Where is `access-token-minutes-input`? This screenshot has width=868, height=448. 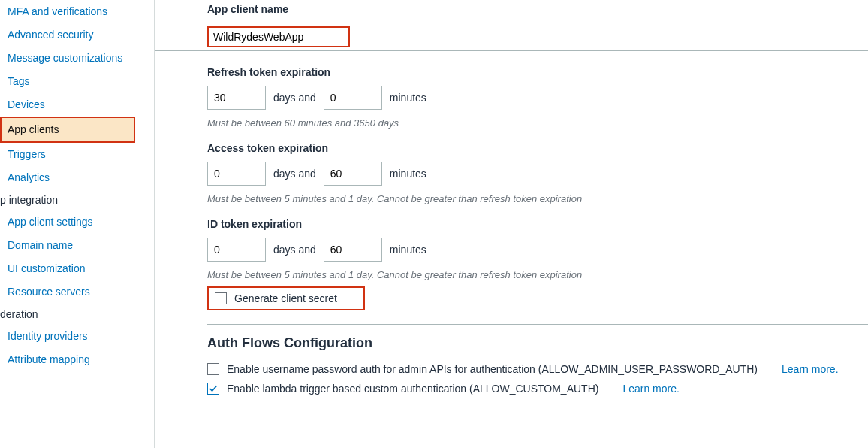
access-token-minutes-input is located at coordinates (353, 174).